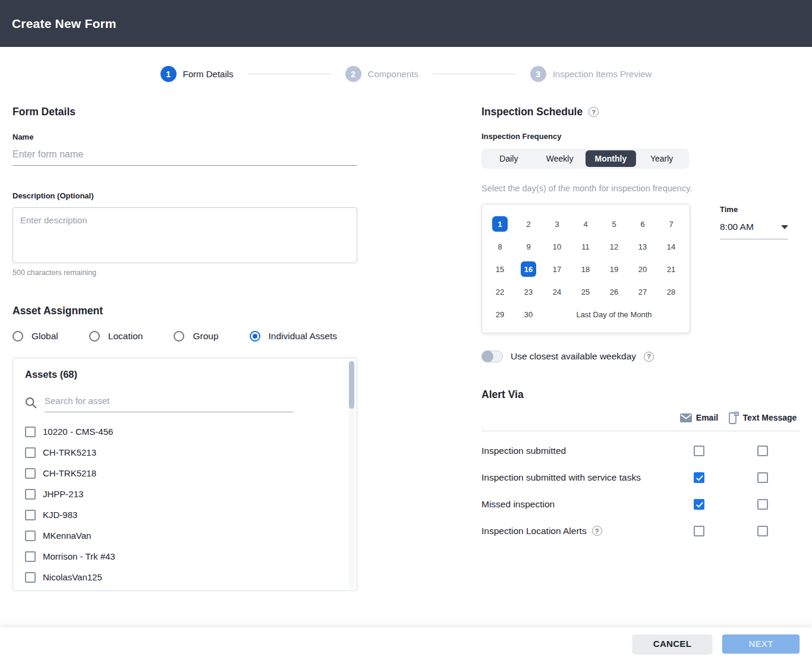  What do you see at coordinates (500, 314) in the screenshot?
I see `calendar-day: 29` at bounding box center [500, 314].